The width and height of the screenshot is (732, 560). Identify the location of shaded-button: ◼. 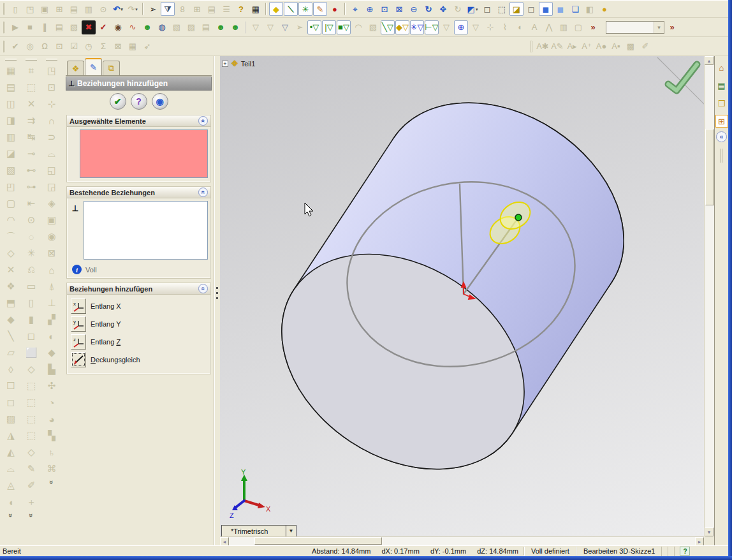
(560, 9).